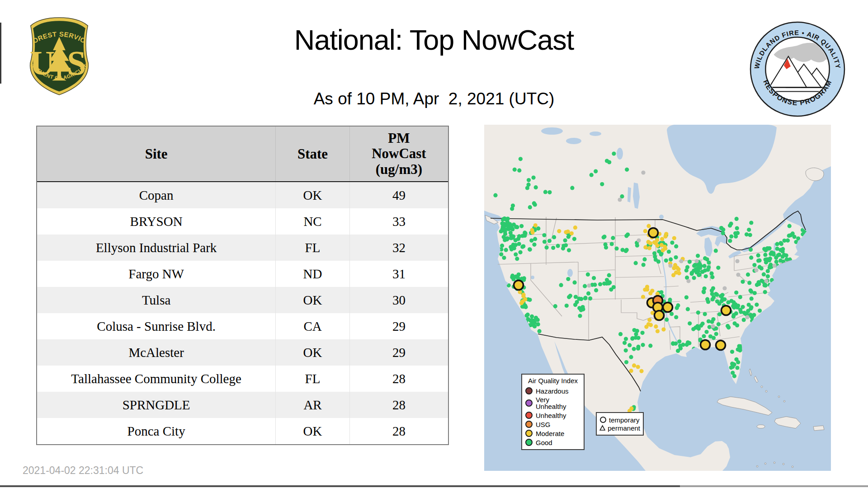  What do you see at coordinates (312, 379) in the screenshot?
I see `table-cell-state: FL` at bounding box center [312, 379].